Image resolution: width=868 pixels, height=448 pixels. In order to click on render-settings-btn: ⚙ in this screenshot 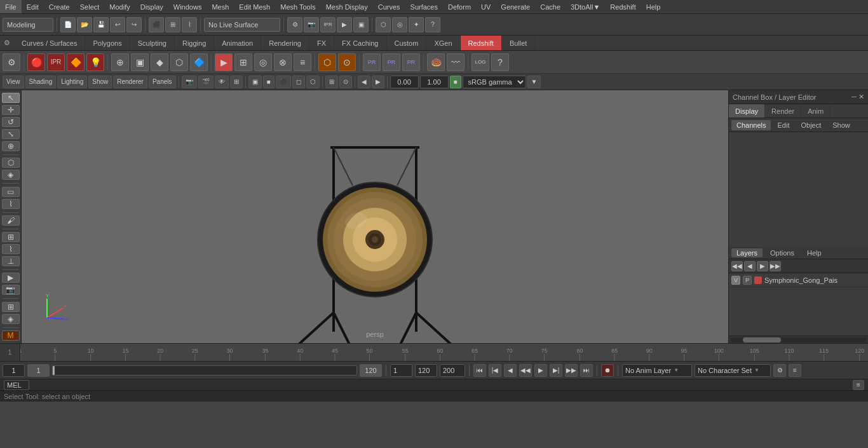, I will do `click(295, 25)`.